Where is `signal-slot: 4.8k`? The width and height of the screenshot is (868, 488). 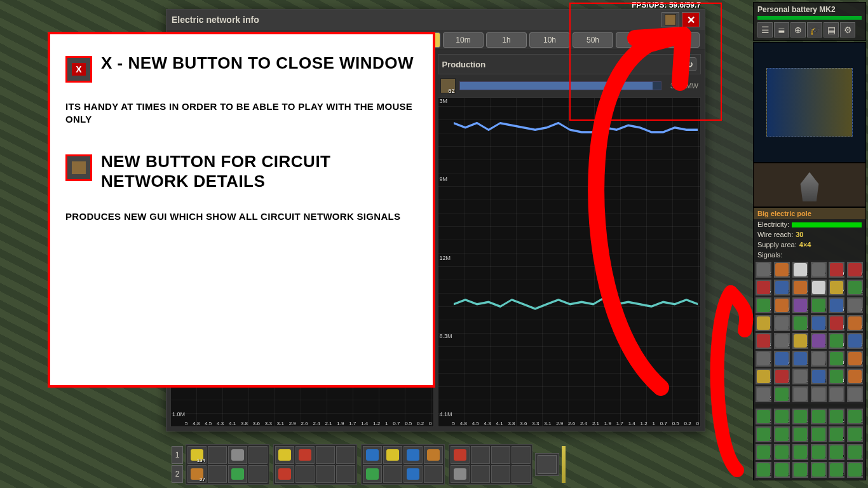 signal-slot: 4.8k is located at coordinates (782, 269).